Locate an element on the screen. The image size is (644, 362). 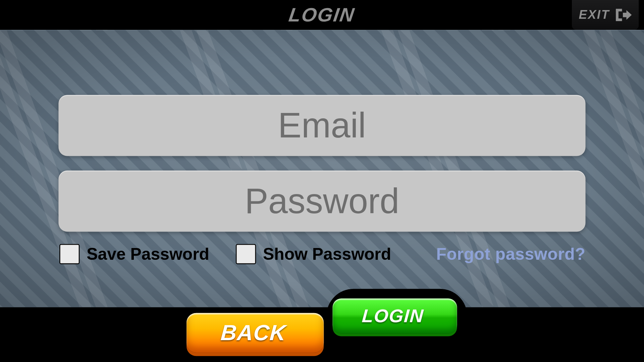
forgot-password-link: Forgot password? is located at coordinates (511, 254).